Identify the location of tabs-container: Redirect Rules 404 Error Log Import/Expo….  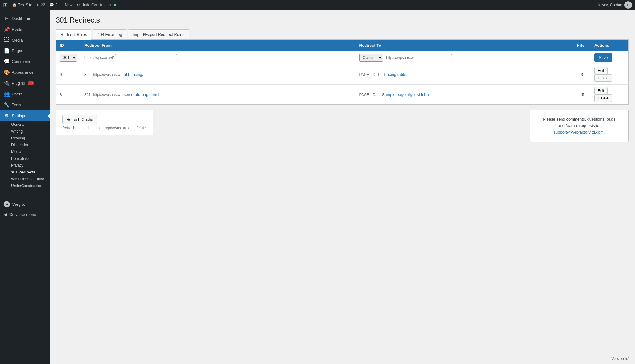
(342, 35).